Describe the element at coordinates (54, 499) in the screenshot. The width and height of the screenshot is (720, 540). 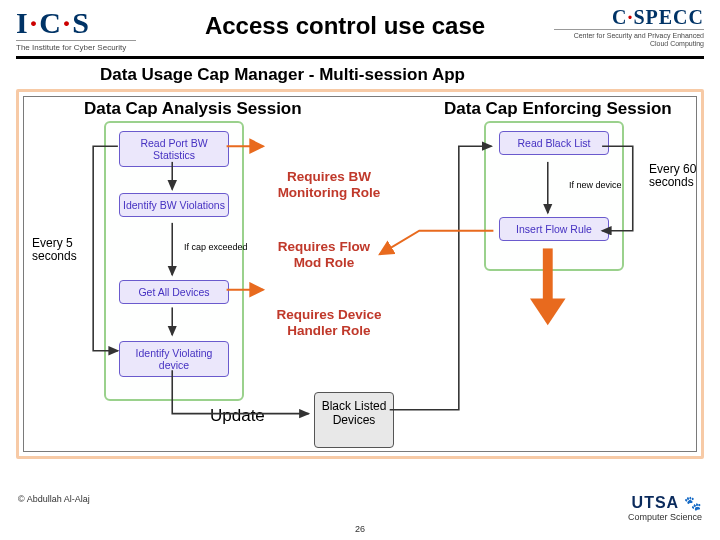
I see `copyright-text: © Abdullah Al-Alaj` at that location.